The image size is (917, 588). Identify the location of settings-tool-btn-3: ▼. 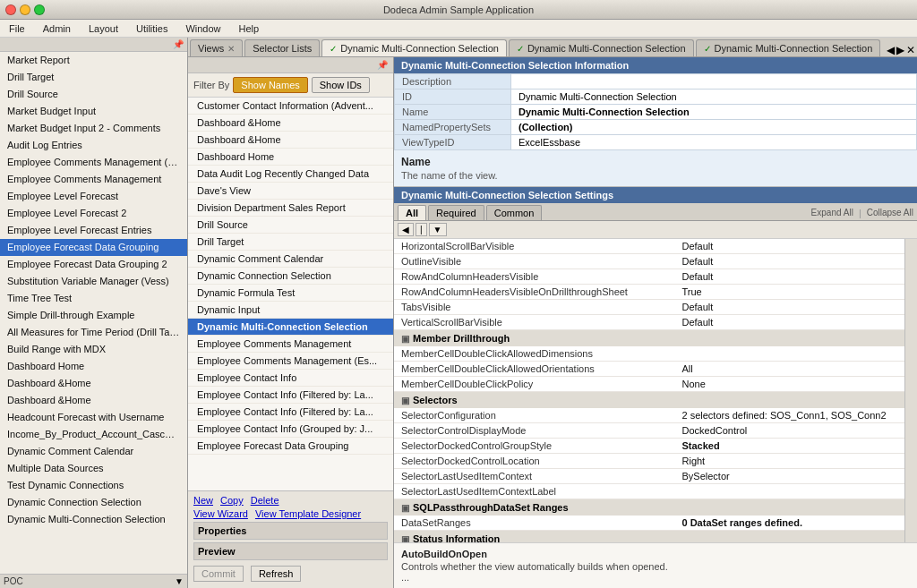
(438, 229).